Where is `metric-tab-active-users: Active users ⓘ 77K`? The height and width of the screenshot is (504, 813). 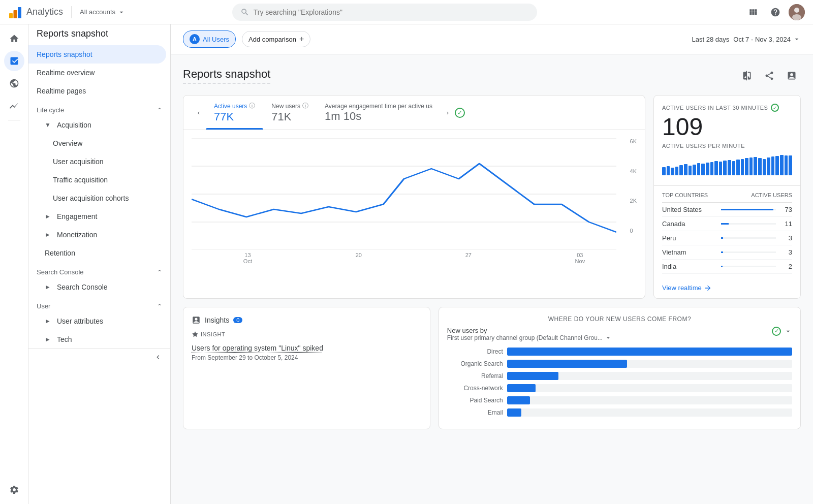 metric-tab-active-users: Active users ⓘ 77K is located at coordinates (235, 113).